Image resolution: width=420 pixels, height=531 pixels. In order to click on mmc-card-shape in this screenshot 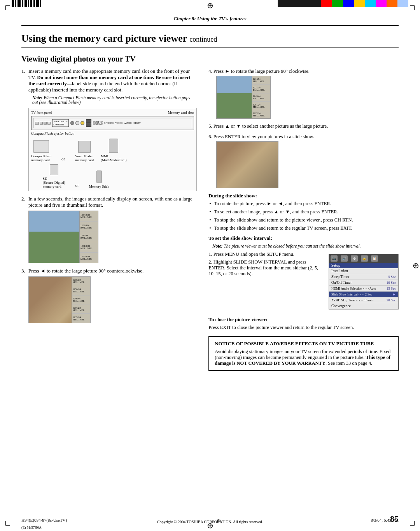, I will do `click(114, 146)`.